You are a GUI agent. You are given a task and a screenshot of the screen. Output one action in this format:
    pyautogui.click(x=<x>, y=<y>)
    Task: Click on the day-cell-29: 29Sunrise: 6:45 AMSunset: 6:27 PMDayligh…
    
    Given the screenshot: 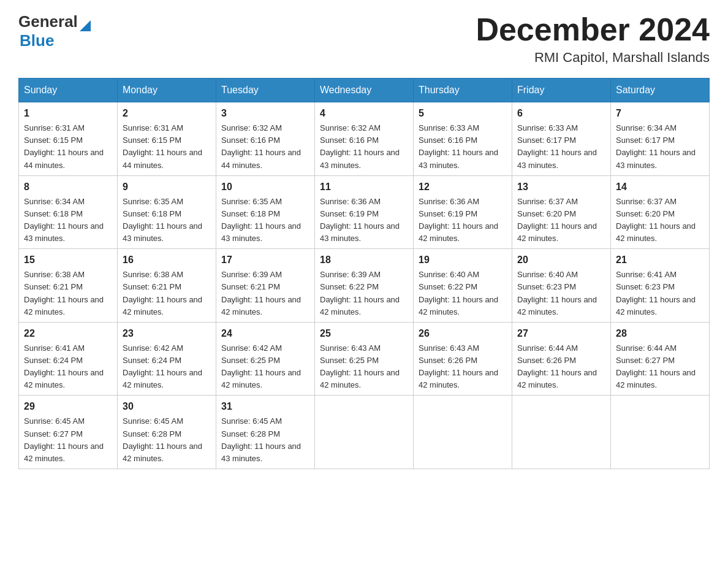 What is the action you would take?
    pyautogui.click(x=69, y=432)
    